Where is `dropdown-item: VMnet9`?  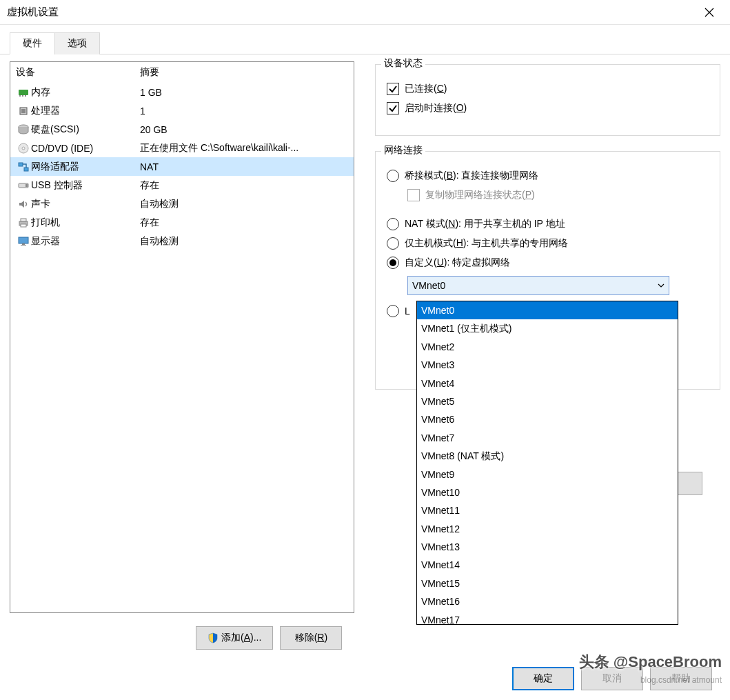 dropdown-item: VMnet9 is located at coordinates (547, 474).